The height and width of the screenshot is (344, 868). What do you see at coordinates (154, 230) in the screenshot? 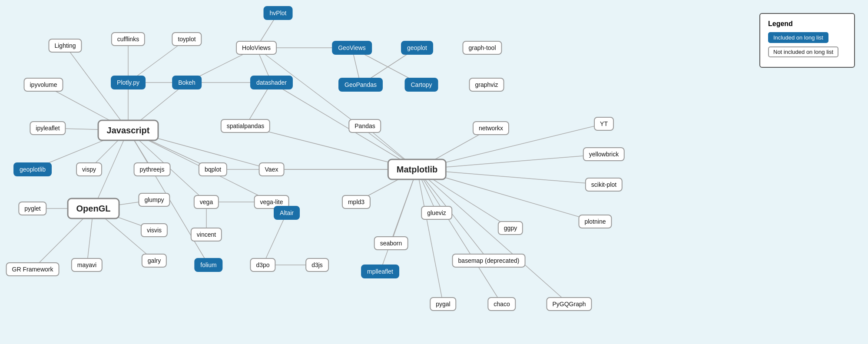
I see `node-visvis: visvis` at bounding box center [154, 230].